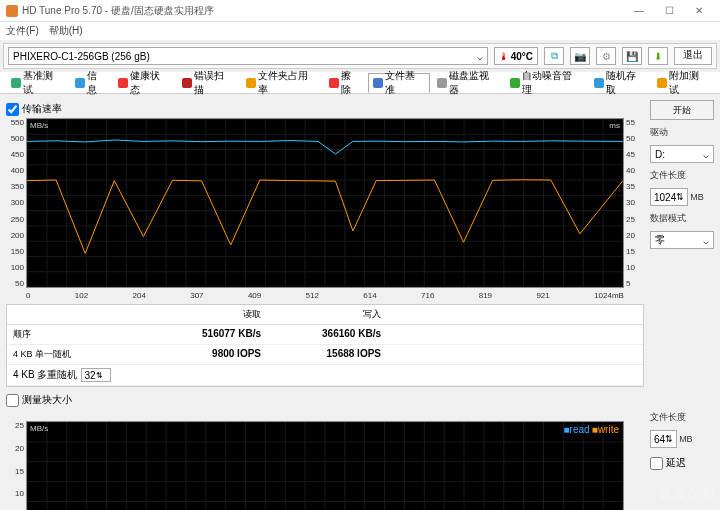 Image resolution: width=720 pixels, height=510 pixels. I want to click on y2-unit-label: MB/s, so click(39, 428).